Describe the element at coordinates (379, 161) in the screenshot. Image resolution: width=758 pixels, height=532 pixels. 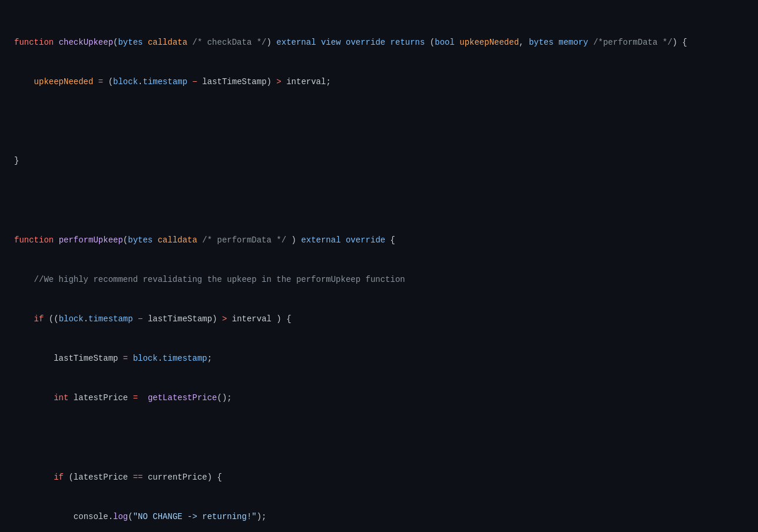
I see `line-4: }` at that location.